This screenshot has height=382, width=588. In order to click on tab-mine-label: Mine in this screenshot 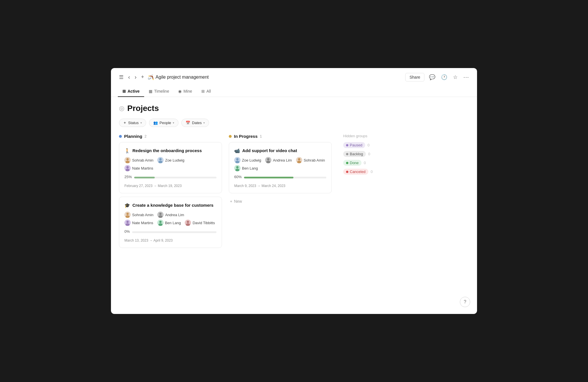, I will do `click(188, 91)`.